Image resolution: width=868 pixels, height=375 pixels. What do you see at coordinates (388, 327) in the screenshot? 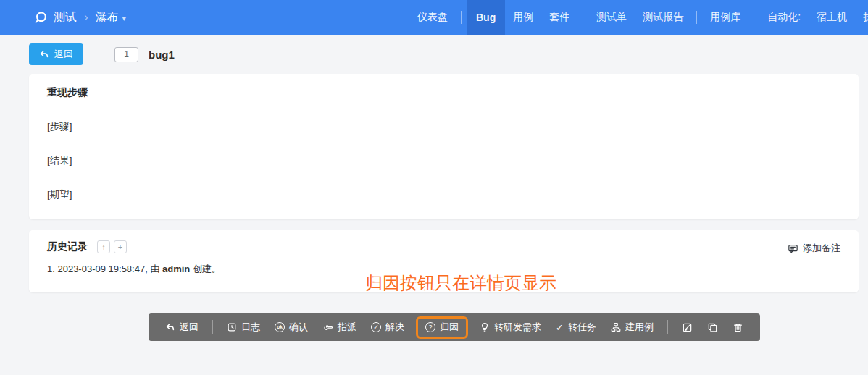
I see `resolve-button: ✓ 解决` at bounding box center [388, 327].